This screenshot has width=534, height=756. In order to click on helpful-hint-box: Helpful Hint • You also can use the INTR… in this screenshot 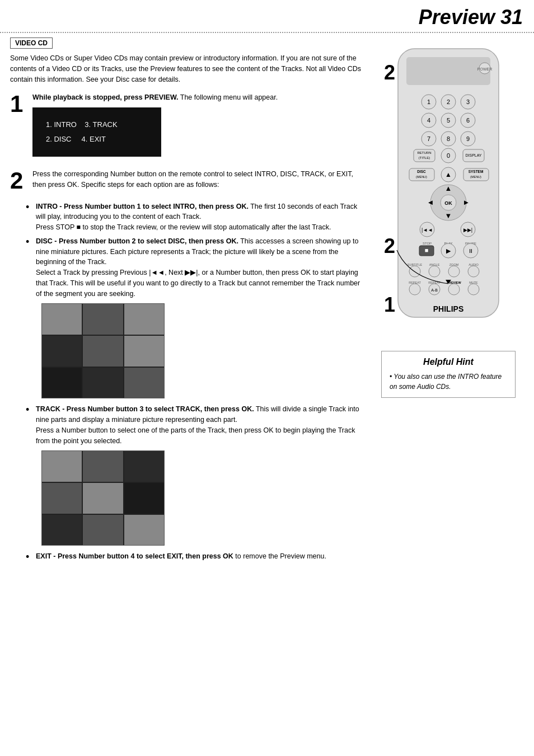, I will do `click(448, 374)`.